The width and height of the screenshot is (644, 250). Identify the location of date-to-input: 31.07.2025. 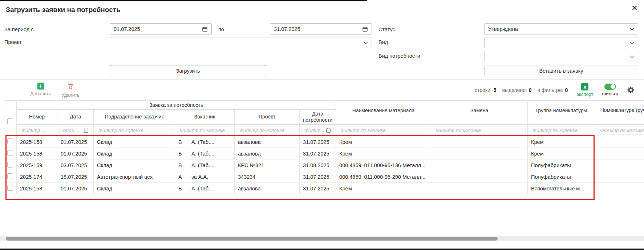
(321, 29).